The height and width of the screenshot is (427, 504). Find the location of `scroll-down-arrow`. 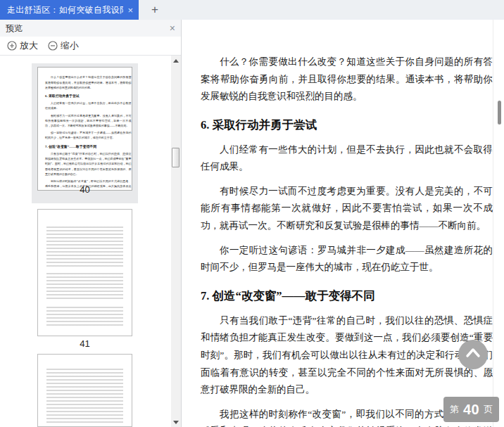

scroll-down-arrow is located at coordinates (176, 422).